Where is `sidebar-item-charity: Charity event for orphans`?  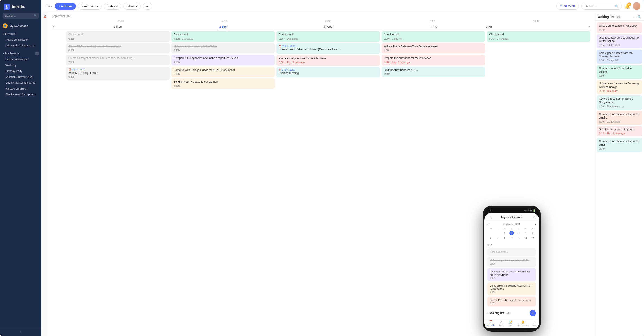
sidebar-item-charity: Charity event for orphans is located at coordinates (21, 95).